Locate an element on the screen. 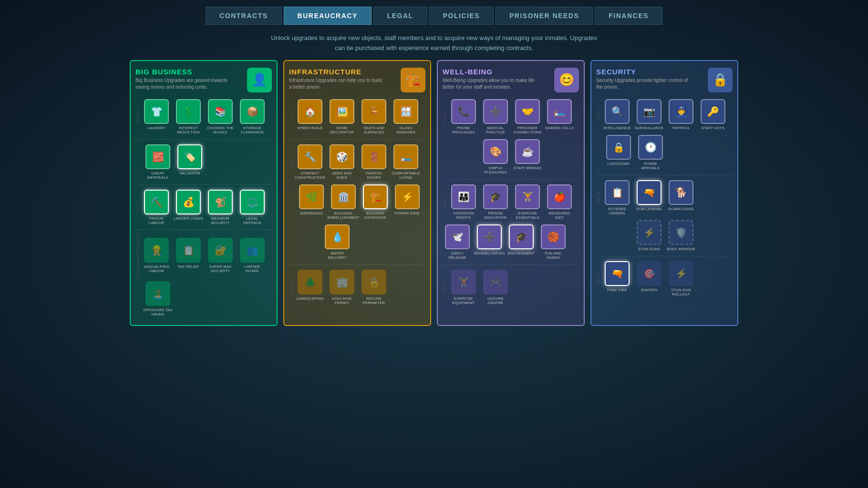 Image resolution: width=868 pixels, height=488 pixels. upgrade-icon-prison-edu: 🎓 is located at coordinates (496, 197).